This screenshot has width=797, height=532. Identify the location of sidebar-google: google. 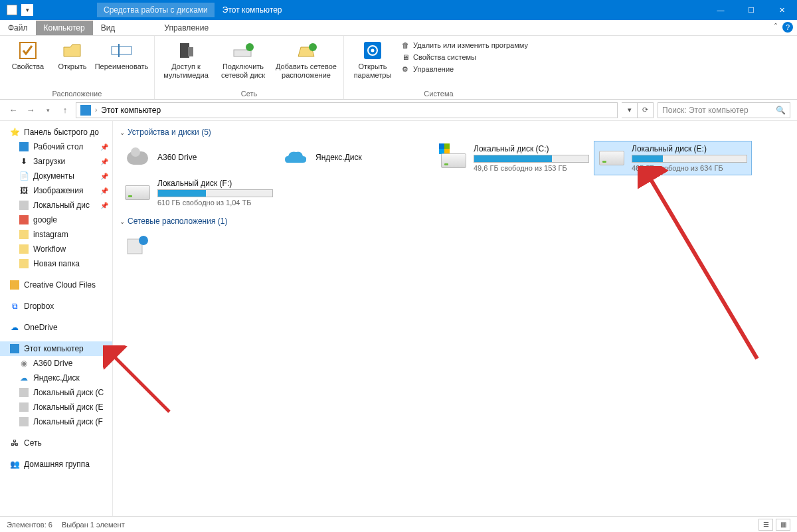
(56, 220).